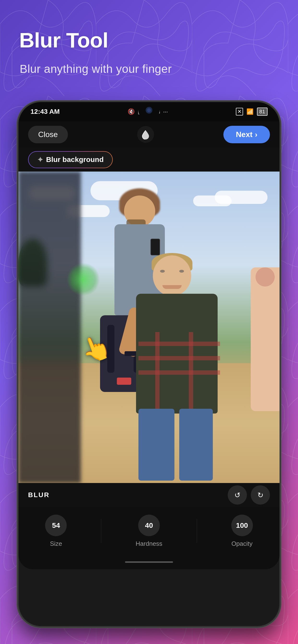 This screenshot has height=644, width=298. I want to click on size-slider: 54 Size, so click(56, 531).